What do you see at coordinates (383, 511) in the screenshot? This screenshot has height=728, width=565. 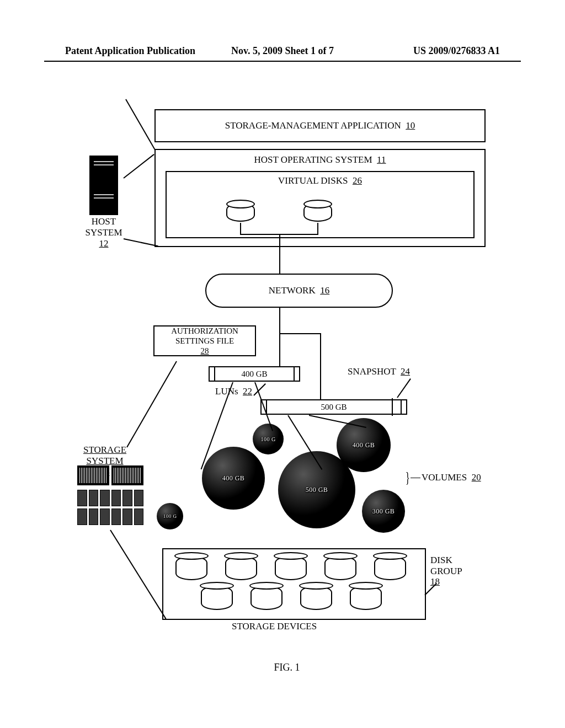 I see `volume-sphere: 300 GB` at bounding box center [383, 511].